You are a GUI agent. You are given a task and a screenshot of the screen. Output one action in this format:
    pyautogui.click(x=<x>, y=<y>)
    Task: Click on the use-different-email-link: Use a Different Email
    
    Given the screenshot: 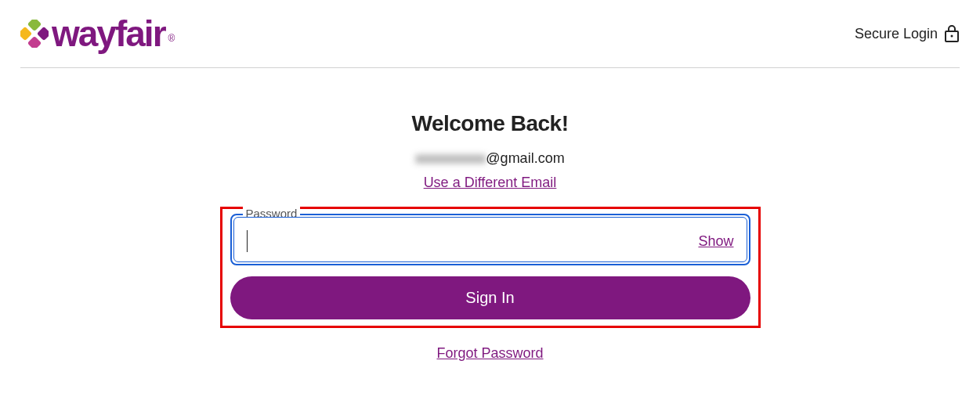 What is the action you would take?
    pyautogui.click(x=490, y=183)
    